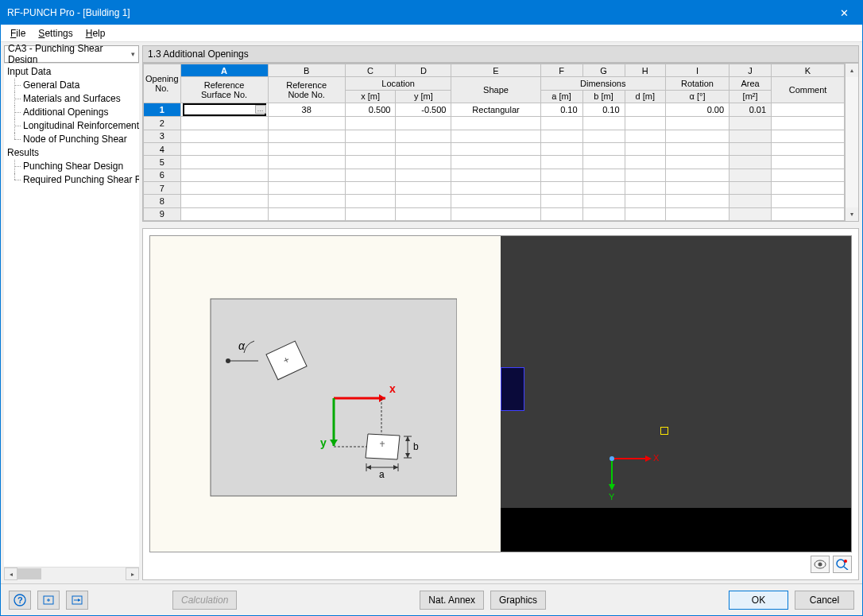 The height and width of the screenshot is (616, 863). Describe the element at coordinates (424, 96) in the screenshot. I see `col-y: y [m]` at that location.